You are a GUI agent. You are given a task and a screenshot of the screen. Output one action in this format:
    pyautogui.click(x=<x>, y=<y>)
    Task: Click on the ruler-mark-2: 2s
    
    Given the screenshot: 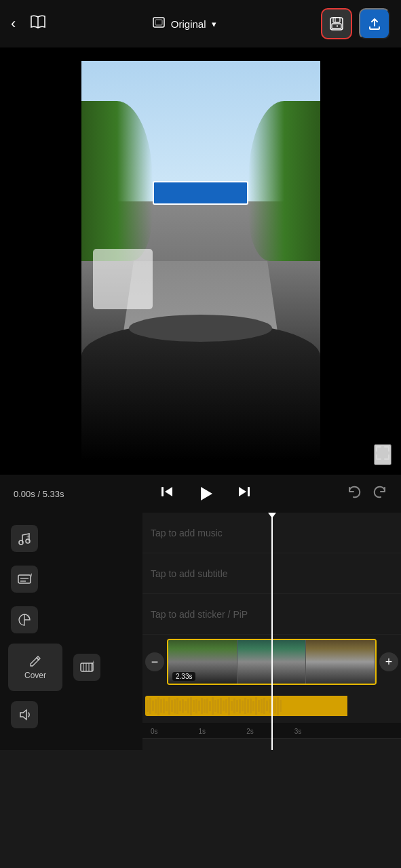 What is the action you would take?
    pyautogui.click(x=250, y=731)
    